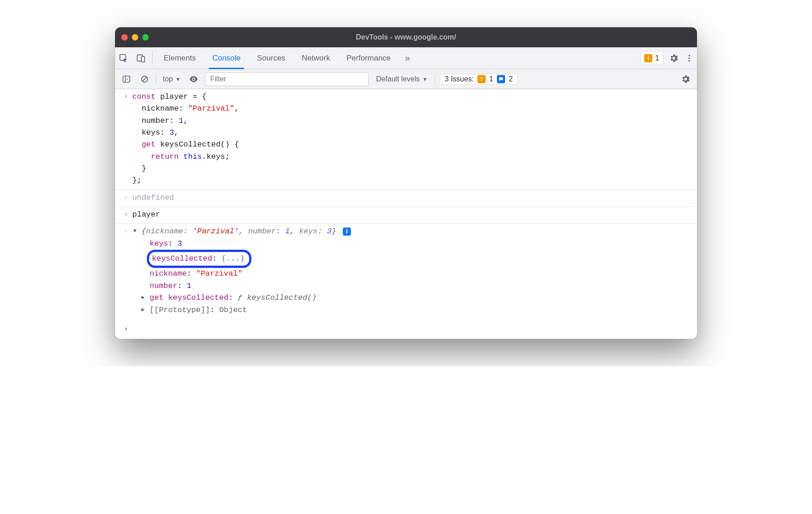 The height and width of the screenshot is (514, 812). Describe the element at coordinates (316, 58) in the screenshot. I see `tab-network: Network` at that location.